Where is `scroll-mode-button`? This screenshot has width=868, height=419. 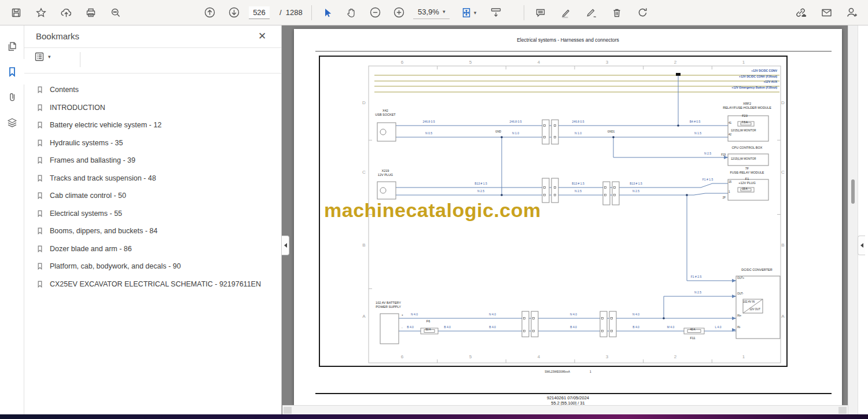
scroll-mode-button is located at coordinates (496, 13).